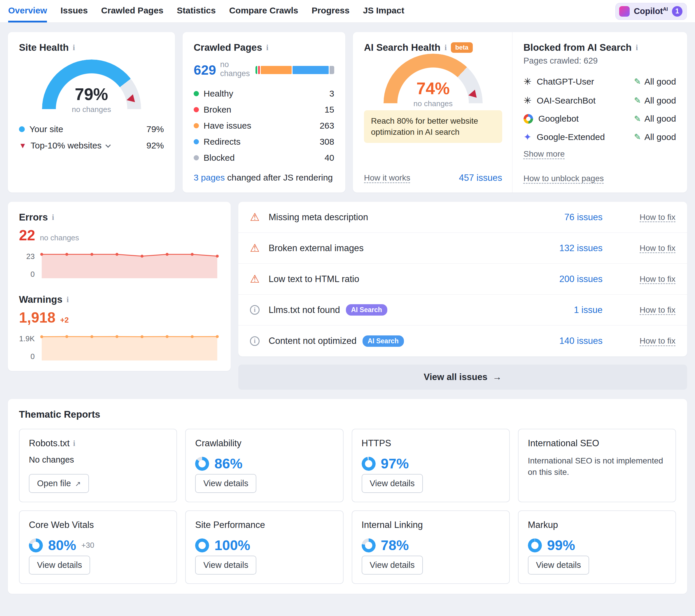 The height and width of the screenshot is (616, 695). Describe the element at coordinates (259, 217) in the screenshot. I see `warning-triangle-icon` at that location.